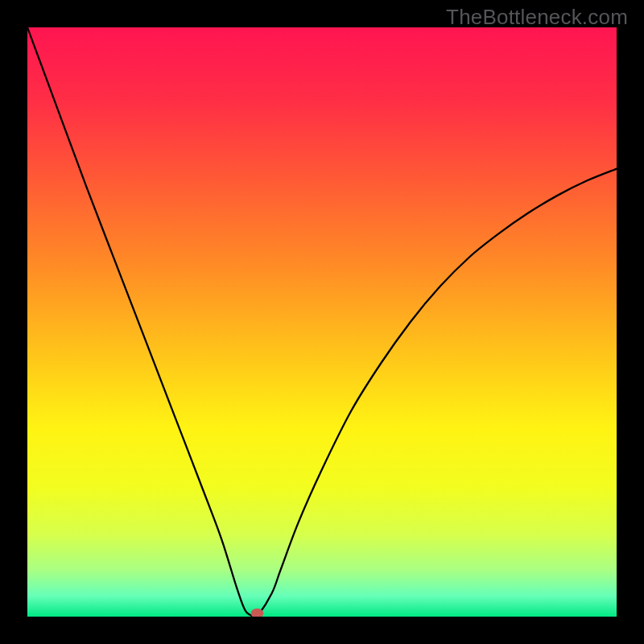 Image resolution: width=644 pixels, height=644 pixels. Describe the element at coordinates (537, 18) in the screenshot. I see `watermark-text: TheBottleneck.com` at that location.